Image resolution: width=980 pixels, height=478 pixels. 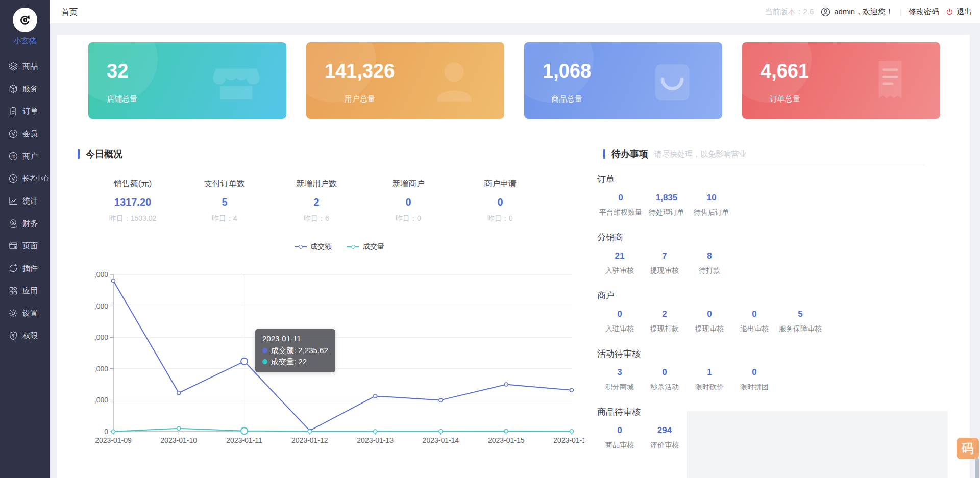 What do you see at coordinates (667, 205) in the screenshot?
I see `todo-item: 1,835待处理订单` at bounding box center [667, 205].